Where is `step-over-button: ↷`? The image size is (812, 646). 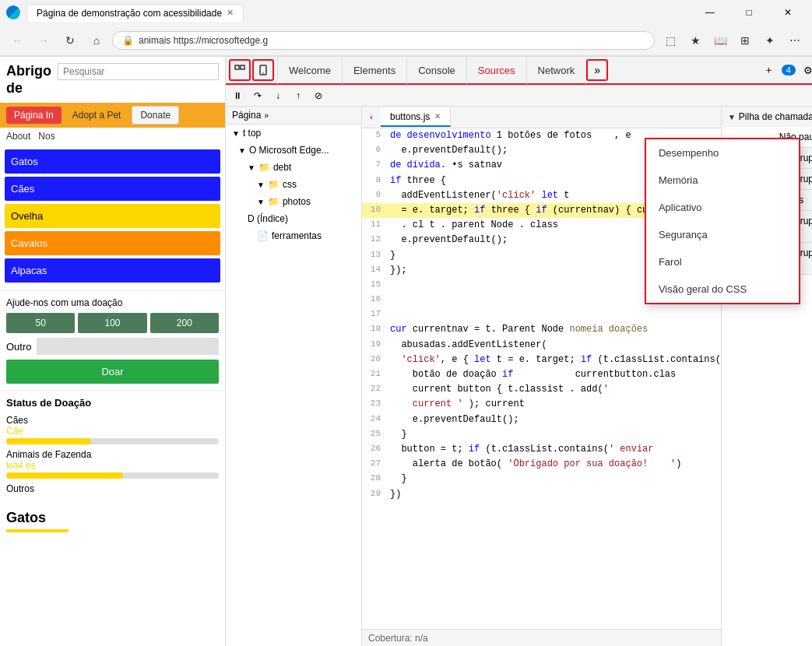
step-over-button: ↷ is located at coordinates (258, 96).